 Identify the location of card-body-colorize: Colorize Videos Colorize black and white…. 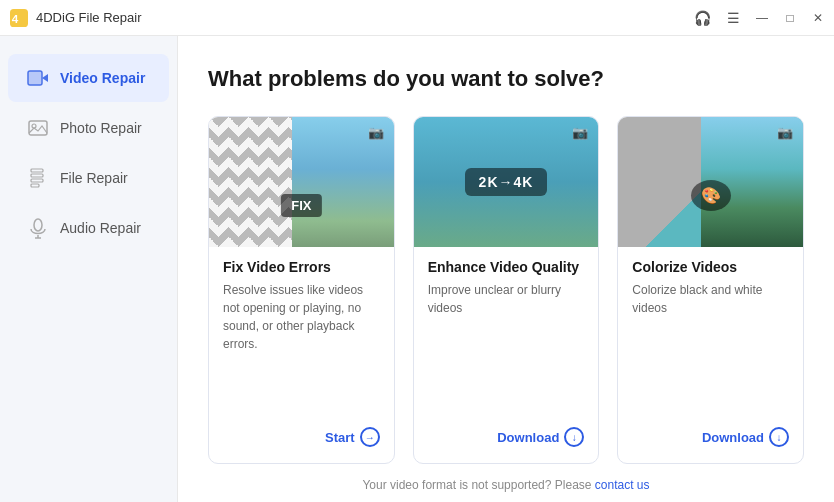
(710, 355).